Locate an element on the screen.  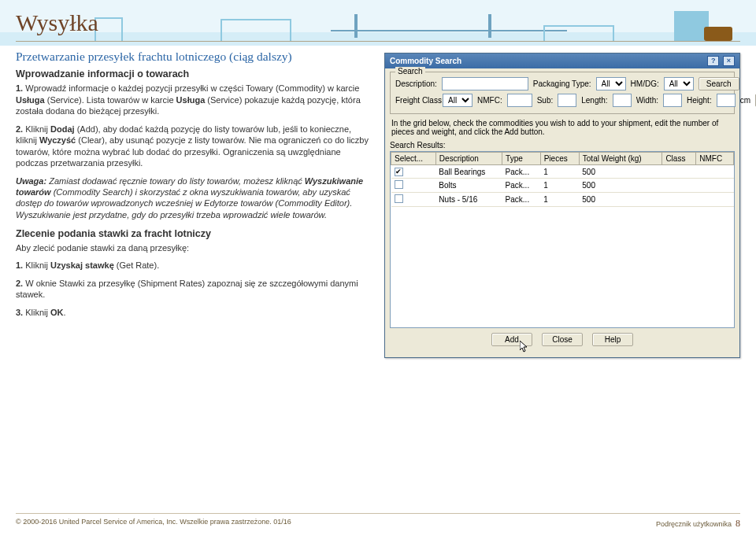
width-input is located at coordinates (673, 101).